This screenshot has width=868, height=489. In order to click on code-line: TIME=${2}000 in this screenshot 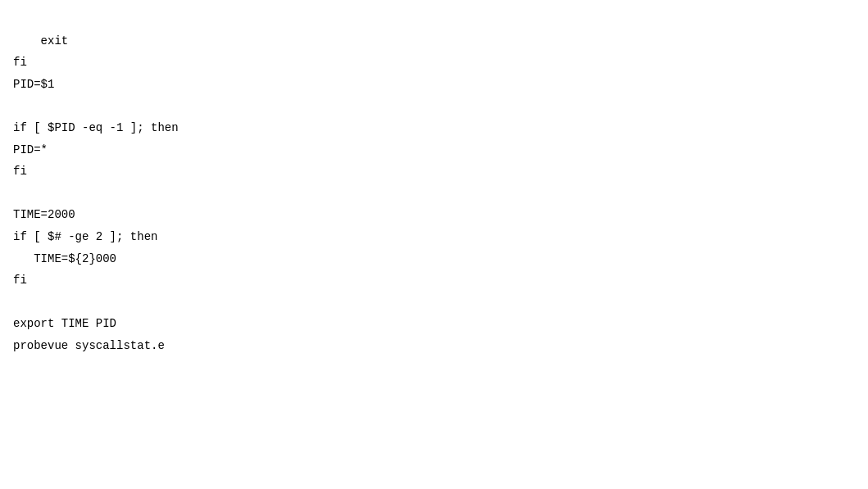, I will do `click(434, 259)`.